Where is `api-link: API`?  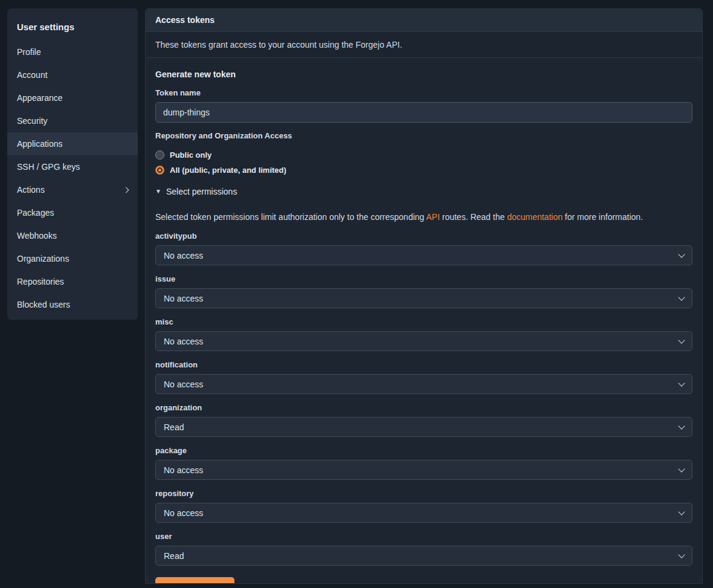
api-link: API is located at coordinates (433, 217).